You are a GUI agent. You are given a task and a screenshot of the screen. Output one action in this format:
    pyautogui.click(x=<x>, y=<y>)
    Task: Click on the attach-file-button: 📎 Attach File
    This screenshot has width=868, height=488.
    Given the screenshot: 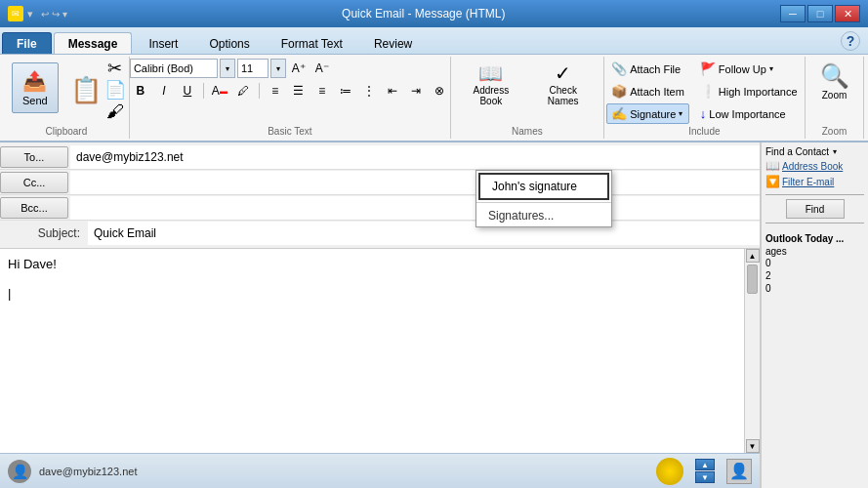 What is the action you would take?
    pyautogui.click(x=648, y=68)
    